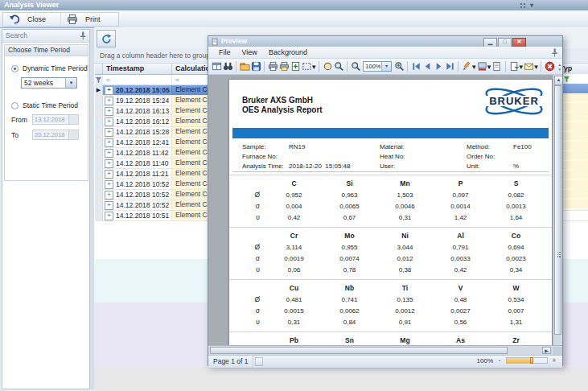  Describe the element at coordinates (526, 5) in the screenshot. I see `toolbar-options: ▾` at that location.